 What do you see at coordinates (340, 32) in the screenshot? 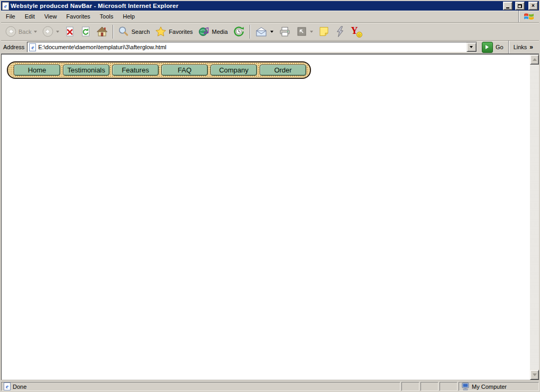
I see `lightning-icon` at bounding box center [340, 32].